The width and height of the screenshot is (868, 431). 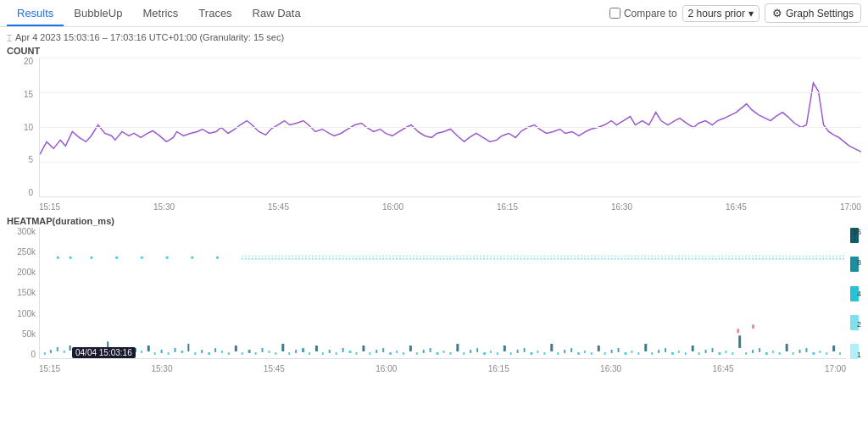 I want to click on hm-y-100k: 100k, so click(x=26, y=314).